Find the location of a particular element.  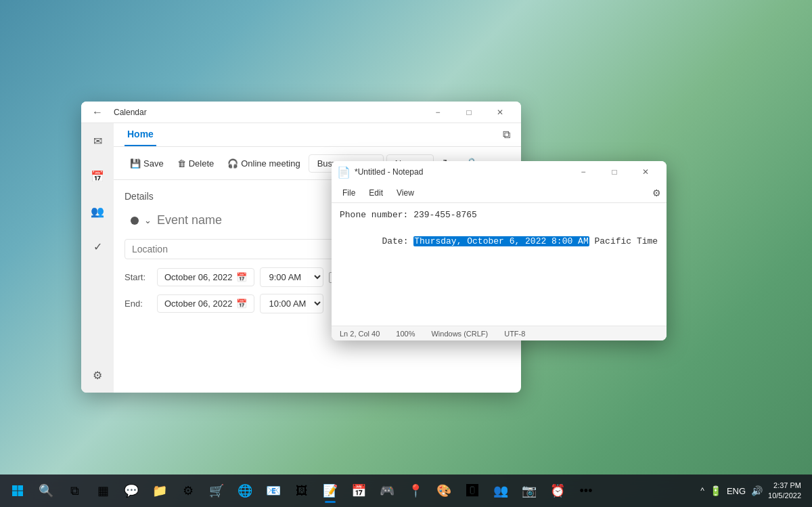

notepad-edit-menu: Edit is located at coordinates (376, 193).